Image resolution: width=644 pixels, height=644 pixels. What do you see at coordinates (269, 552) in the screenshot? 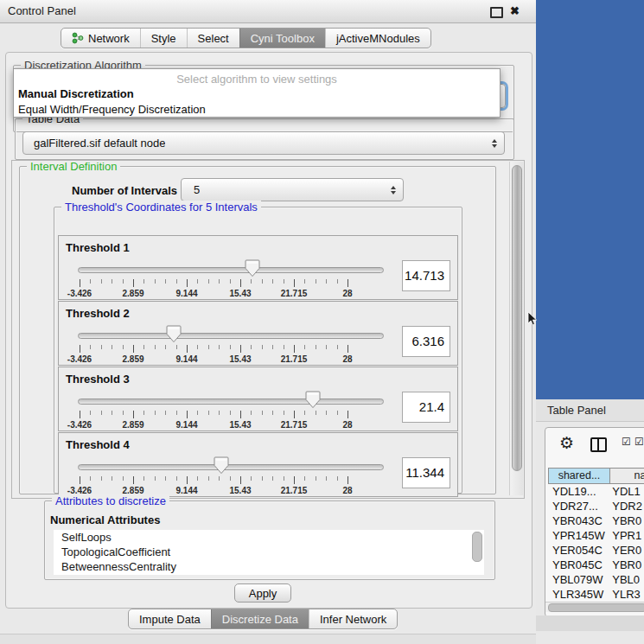
I see `attribute-item-topologicalcoefficient: TopologicalCoefficient` at bounding box center [269, 552].